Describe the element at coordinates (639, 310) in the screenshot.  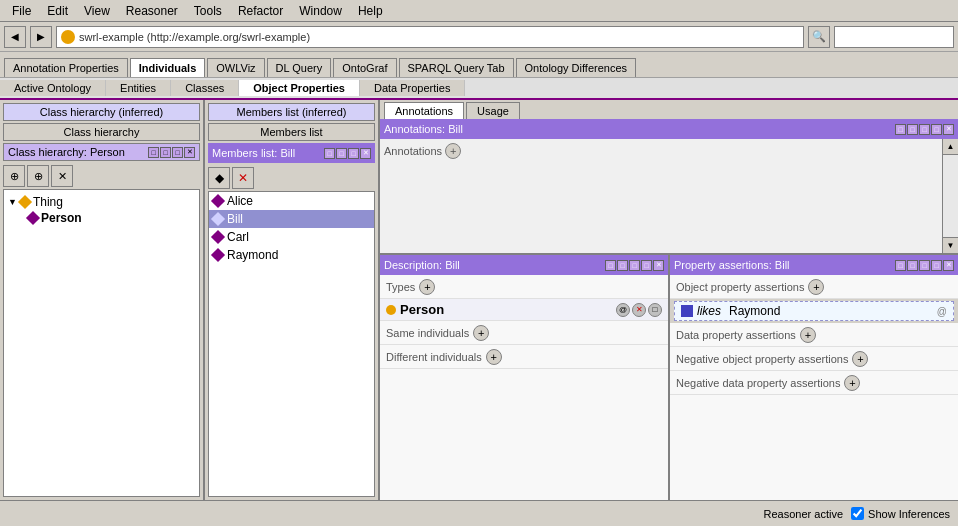
I see `person-type-remove: ✕` at that location.